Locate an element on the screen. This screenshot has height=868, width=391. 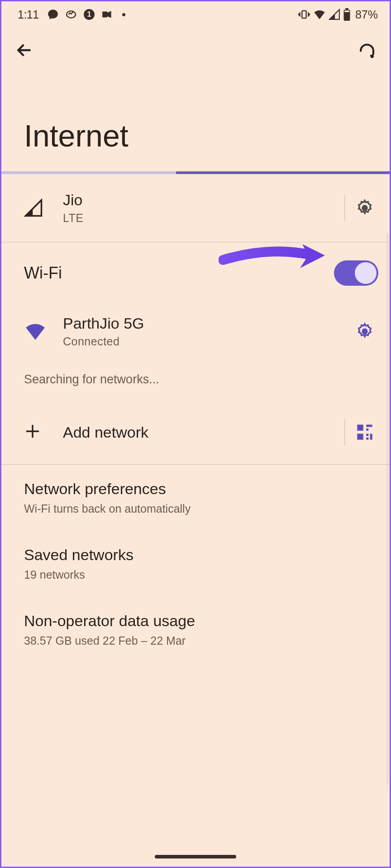
app-bar is located at coordinates (196, 50).